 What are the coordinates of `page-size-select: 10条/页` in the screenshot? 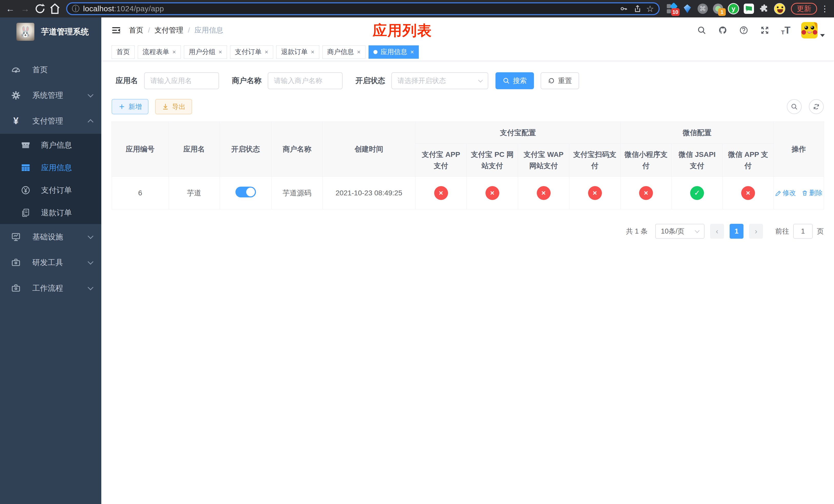 It's located at (680, 231).